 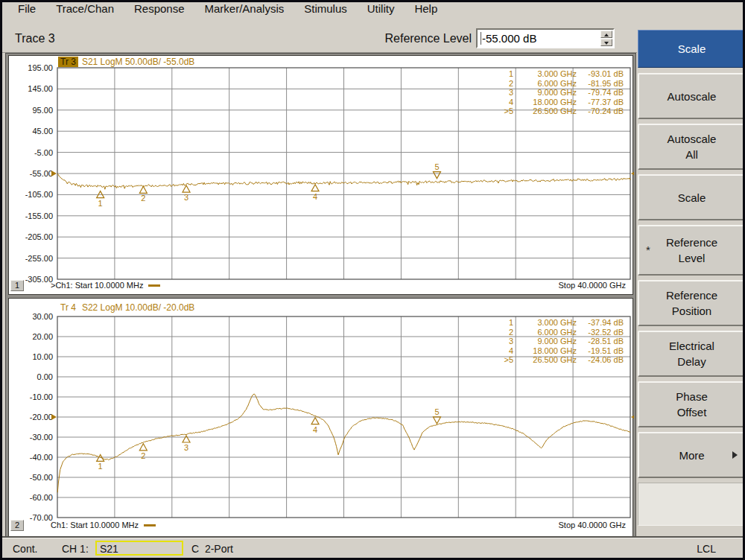 What do you see at coordinates (563, 92) in the screenshot?
I see `marker-readout: 13.000 GHz-93.01 dB26.000 GHz-81.95 dB39…` at bounding box center [563, 92].